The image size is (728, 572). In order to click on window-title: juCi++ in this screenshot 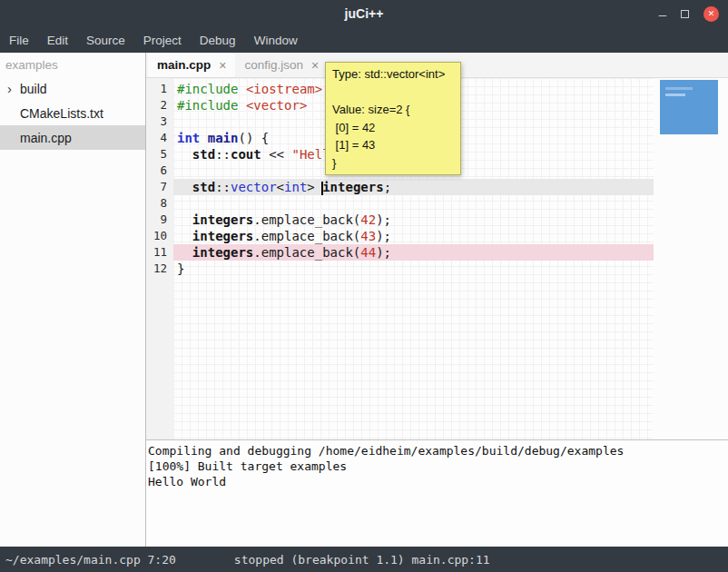, I will do `click(365, 14)`.